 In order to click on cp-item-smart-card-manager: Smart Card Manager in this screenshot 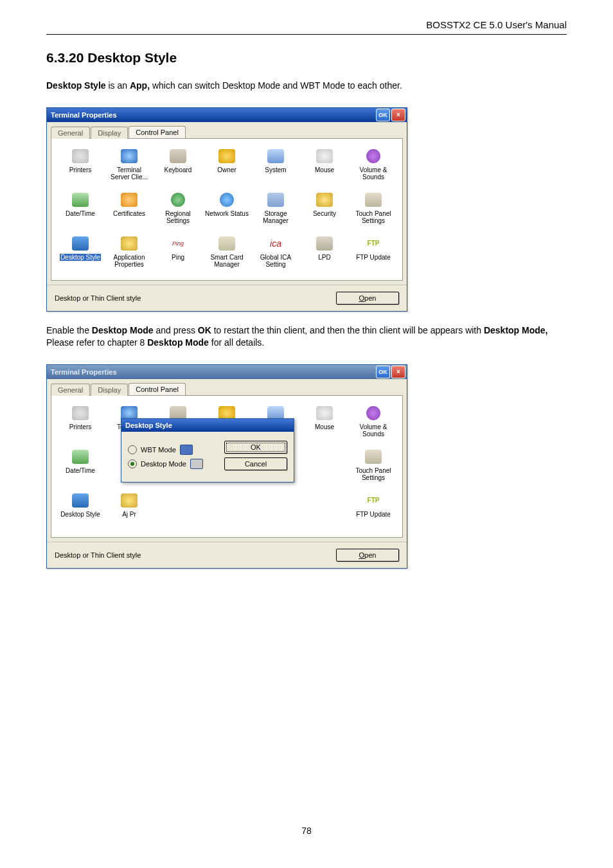, I will do `click(227, 254)`.